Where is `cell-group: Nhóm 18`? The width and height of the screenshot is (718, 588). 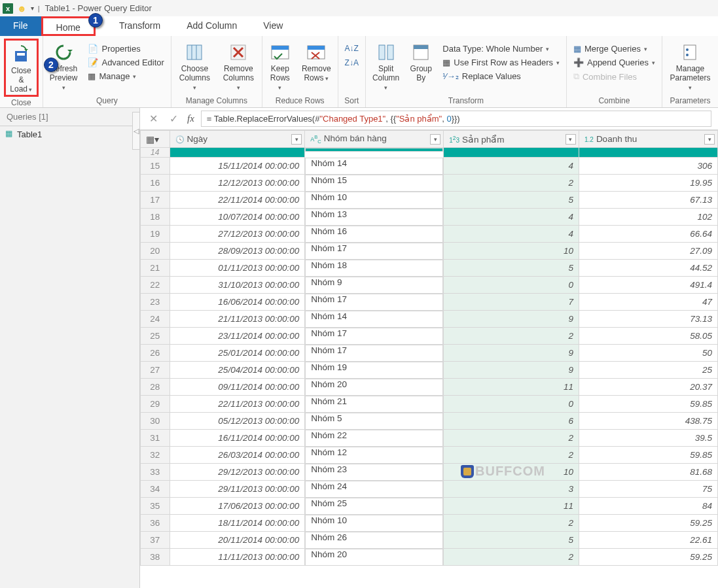 cell-group: Nhóm 18 is located at coordinates (374, 268).